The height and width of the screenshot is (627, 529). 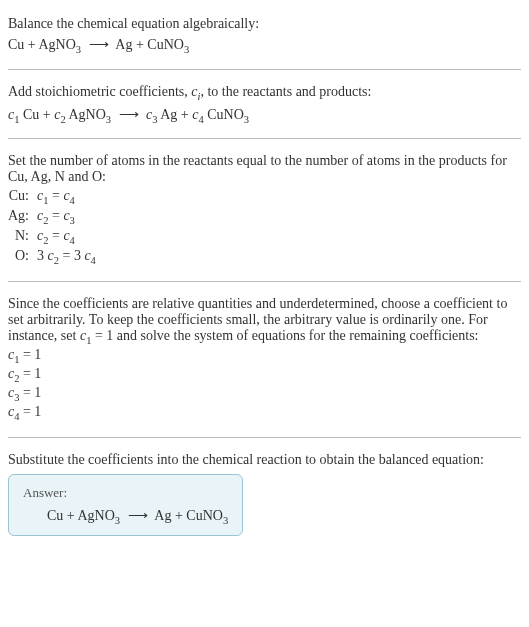 What do you see at coordinates (70, 237) in the screenshot?
I see `atom-equation: c2 = c4` at bounding box center [70, 237].